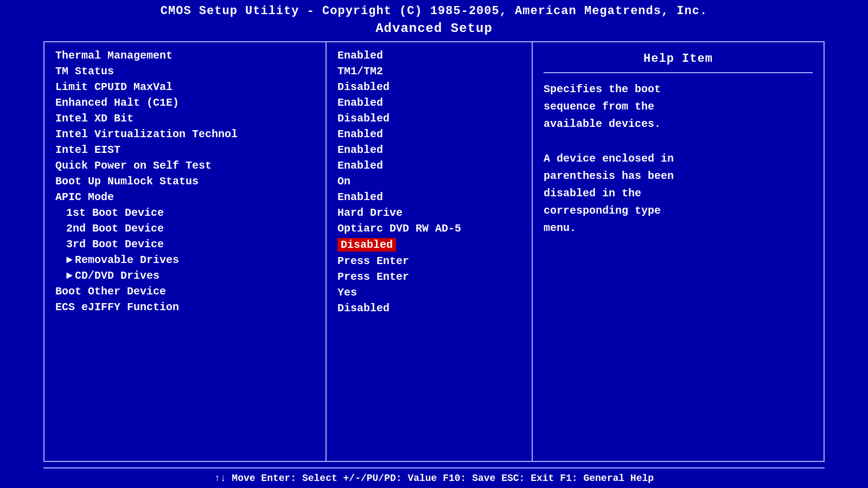 This screenshot has height=488, width=868. I want to click on list-item: 1st Boot Device, so click(190, 213).